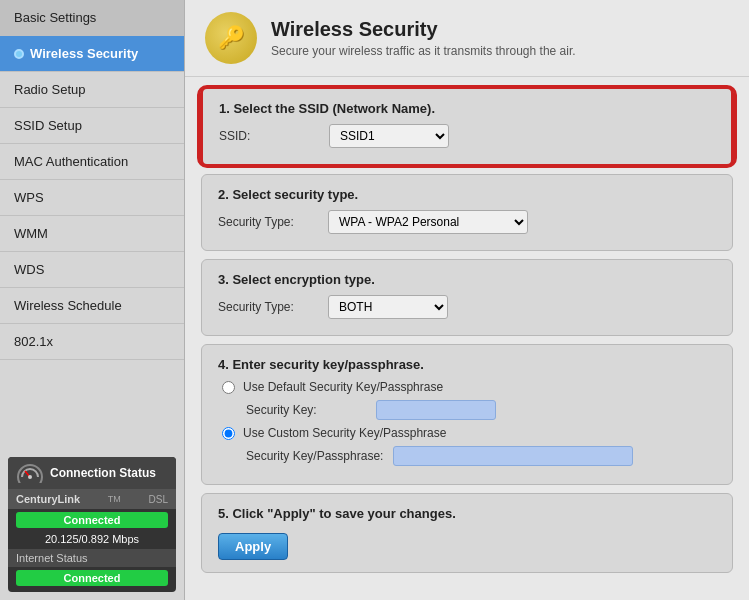 This screenshot has width=749, height=600. Describe the element at coordinates (92, 342) in the screenshot. I see `sidebar-item-802-1x: 802.1x` at that location.